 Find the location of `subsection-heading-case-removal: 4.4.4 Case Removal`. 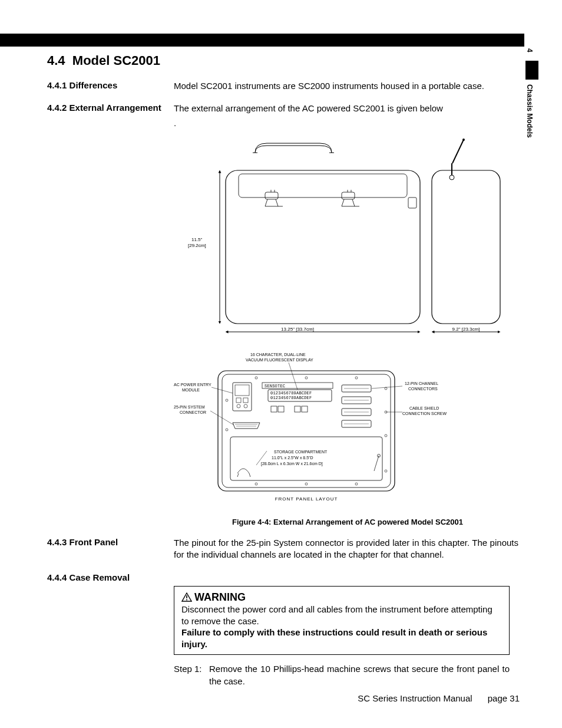

subsection-heading-case-removal: 4.4.4 Case Removal is located at coordinates (111, 578).